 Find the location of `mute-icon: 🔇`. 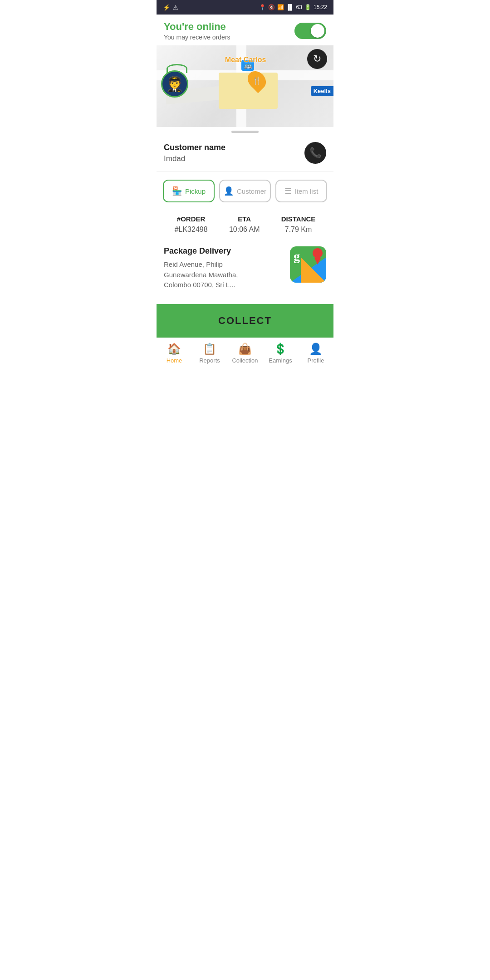

mute-icon: 🔇 is located at coordinates (271, 7).